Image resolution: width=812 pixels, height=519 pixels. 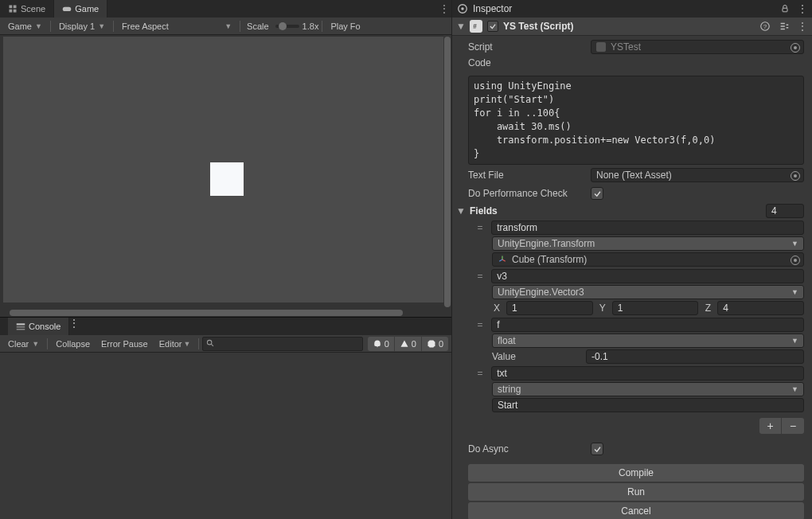 I want to click on fields-count-input: 4, so click(x=785, y=211).